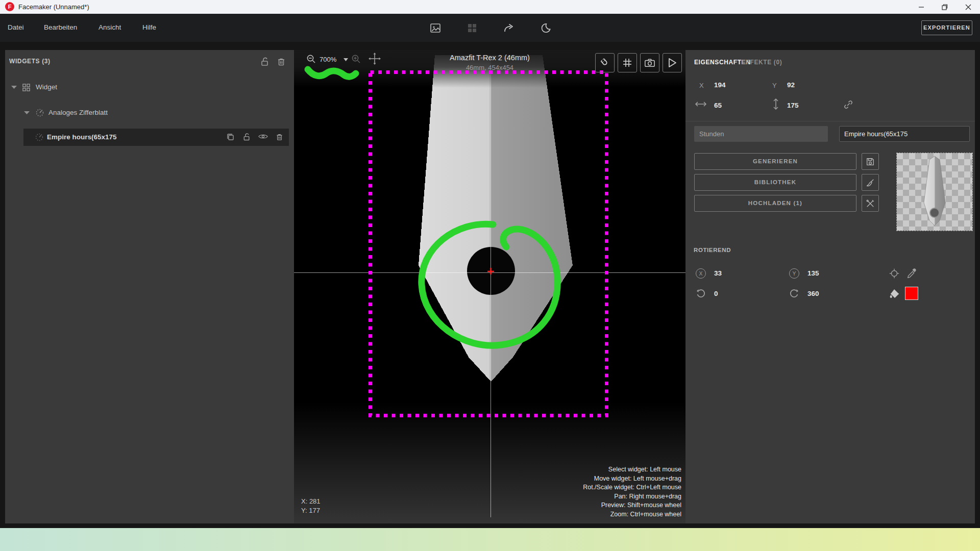  Describe the element at coordinates (490, 28) in the screenshot. I see `menu-bar: Datei Bearbeiten Ansicht Hilfe EXPORTIER…` at that location.